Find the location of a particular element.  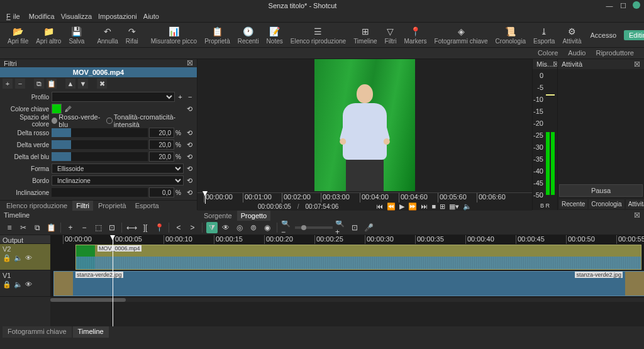

subtab-color: Colore is located at coordinates (548, 53).